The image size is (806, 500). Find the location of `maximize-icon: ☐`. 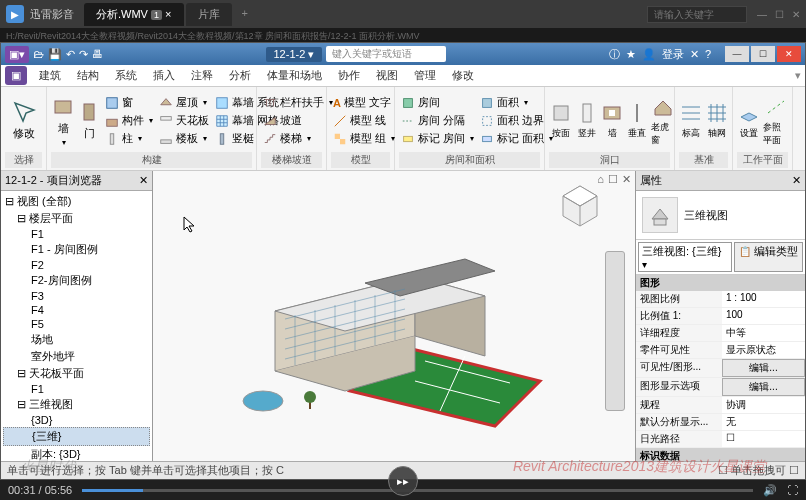

maximize-icon: ☐ is located at coordinates (780, 14).